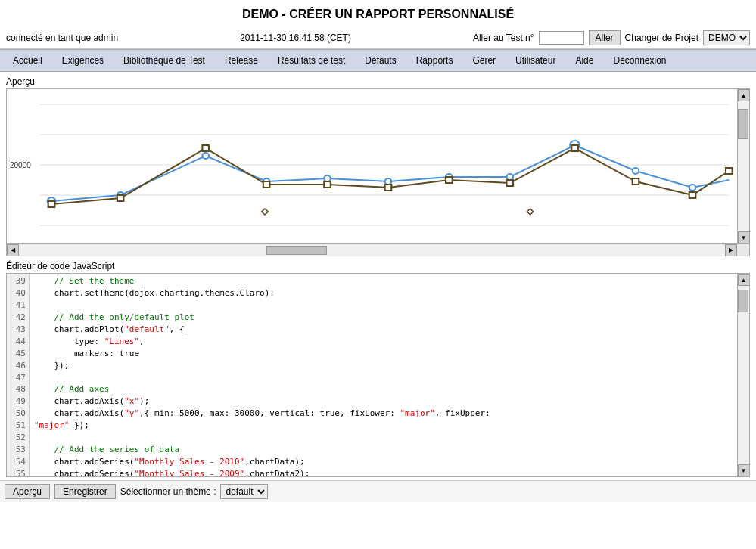 The width and height of the screenshot is (756, 549). I want to click on scroll-track-x, so click(372, 250).